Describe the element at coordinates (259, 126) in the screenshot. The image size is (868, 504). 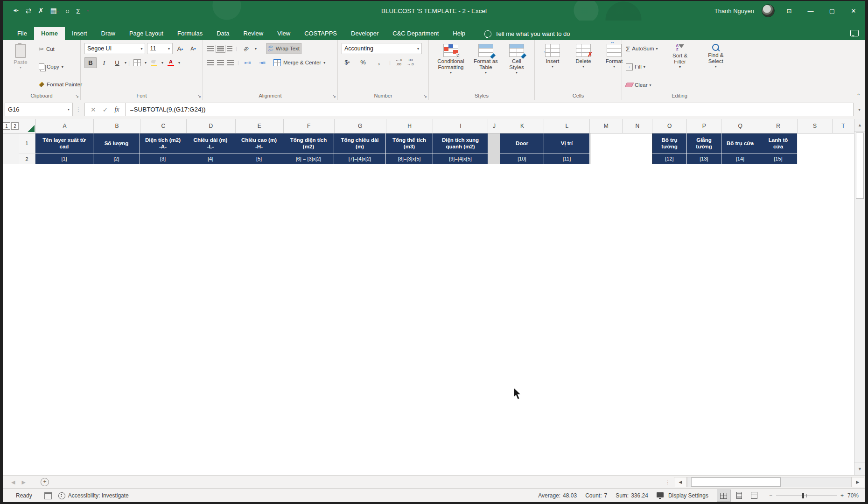
I see `column-header-E: E` at that location.